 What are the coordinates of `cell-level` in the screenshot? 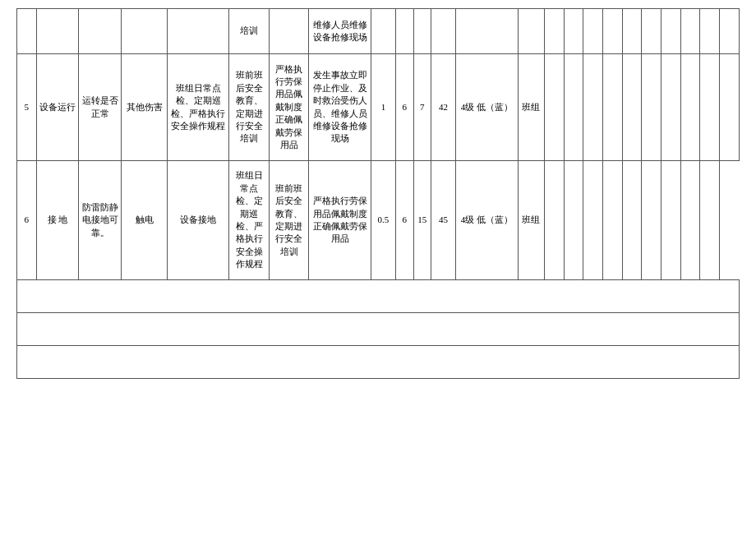 It's located at (486, 31).